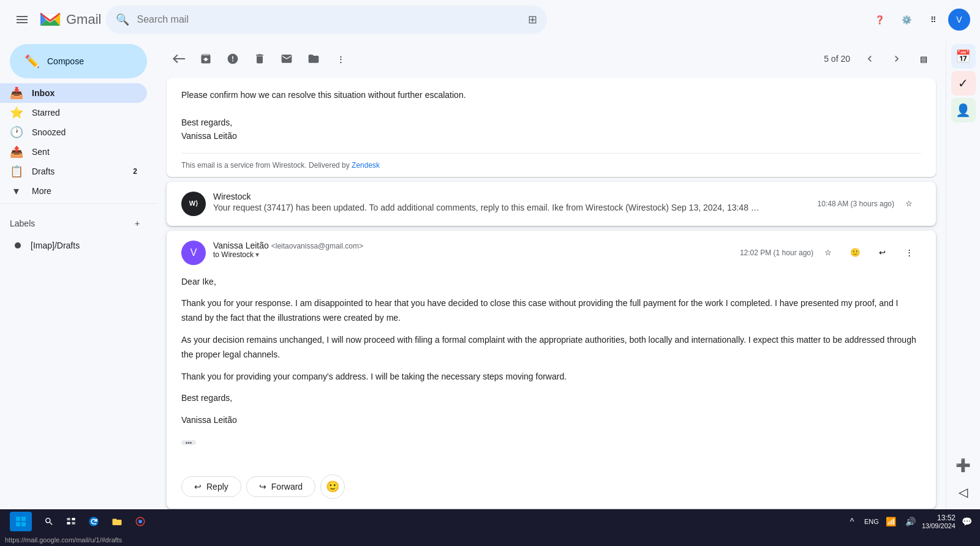 The height and width of the screenshot is (546, 980). What do you see at coordinates (551, 127) in the screenshot?
I see `prev-message: Please confirm how we can resolve this s…` at bounding box center [551, 127].